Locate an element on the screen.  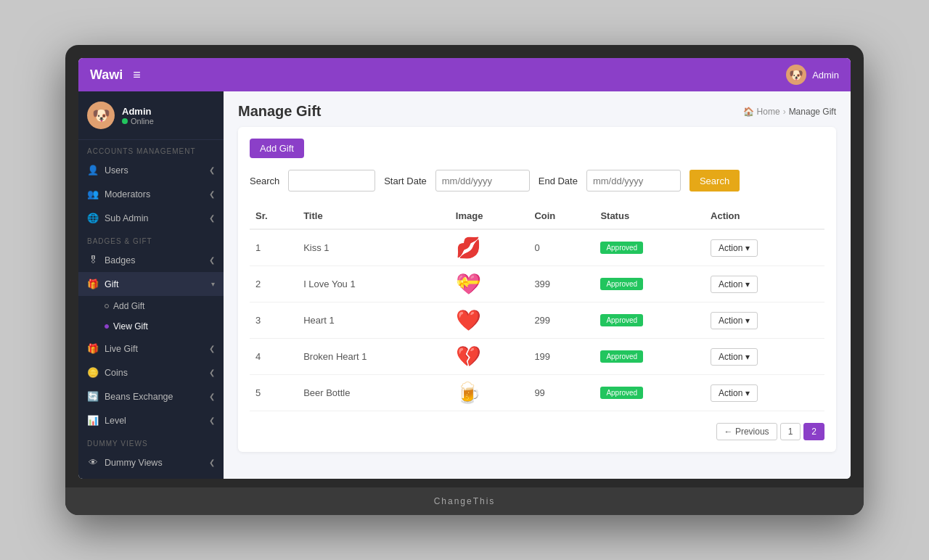
sidebar-item-dummy: 👁 Dummy Views ❮ is located at coordinates (151, 463).